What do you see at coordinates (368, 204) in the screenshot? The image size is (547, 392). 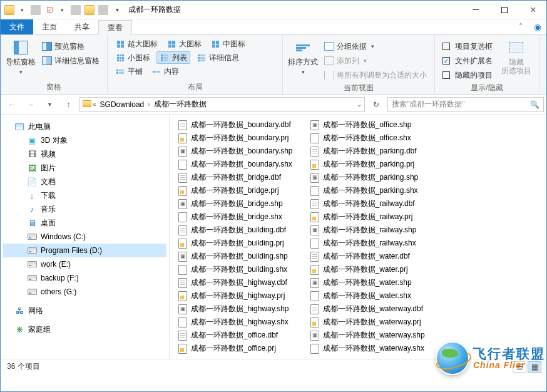 I see `file-item: 成都一环路数据_railway.dbf` at bounding box center [368, 204].